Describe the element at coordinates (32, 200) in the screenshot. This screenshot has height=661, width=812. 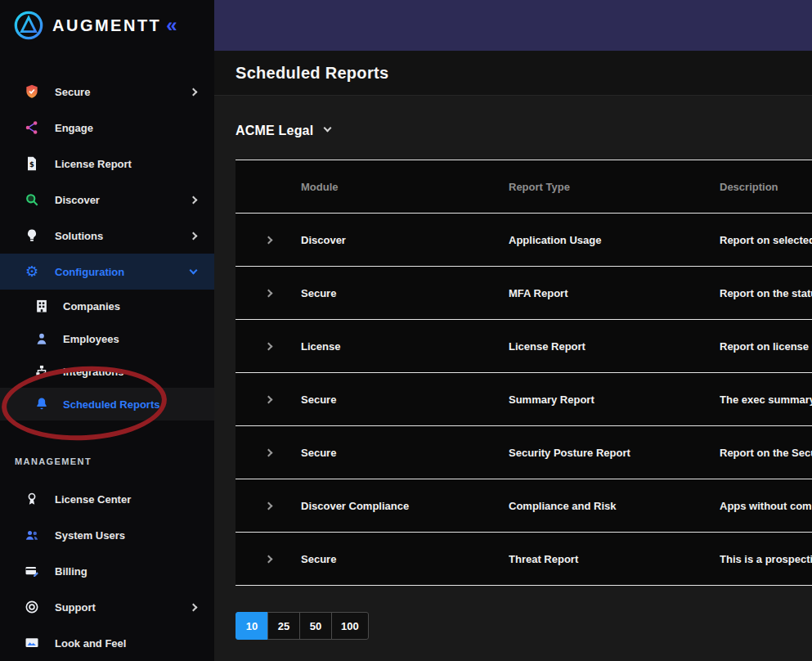
I see `magnifier-icon` at that location.